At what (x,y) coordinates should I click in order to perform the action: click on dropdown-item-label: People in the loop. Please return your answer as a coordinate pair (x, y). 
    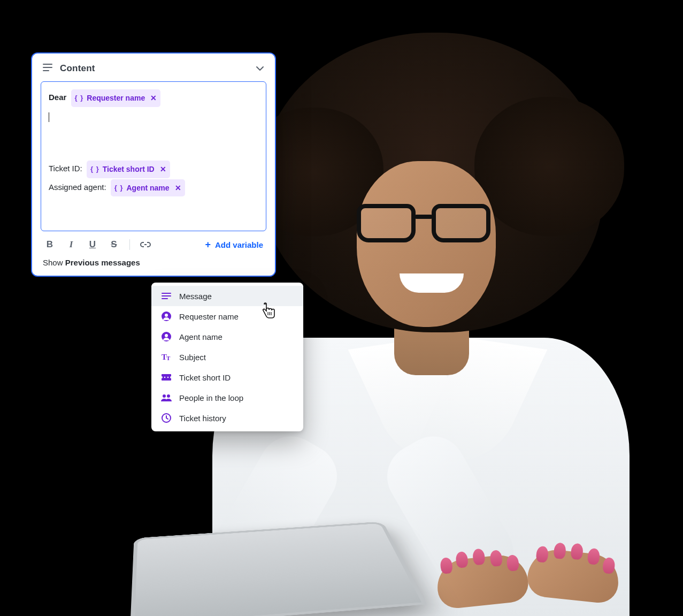
    Looking at the image, I should click on (211, 398).